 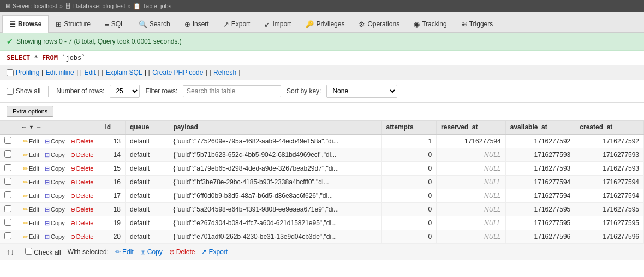 I want to click on profiling-checkbox, so click(x=10, y=73).